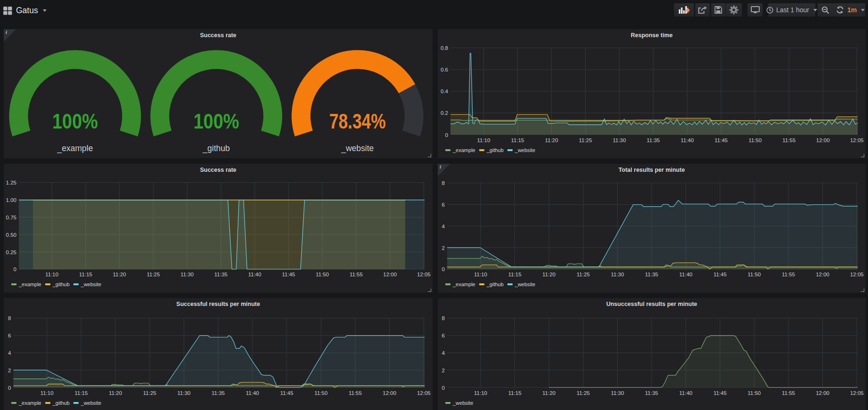 The image size is (868, 410). What do you see at coordinates (358, 121) in the screenshot?
I see `svg-text: 78.34%` at bounding box center [358, 121].